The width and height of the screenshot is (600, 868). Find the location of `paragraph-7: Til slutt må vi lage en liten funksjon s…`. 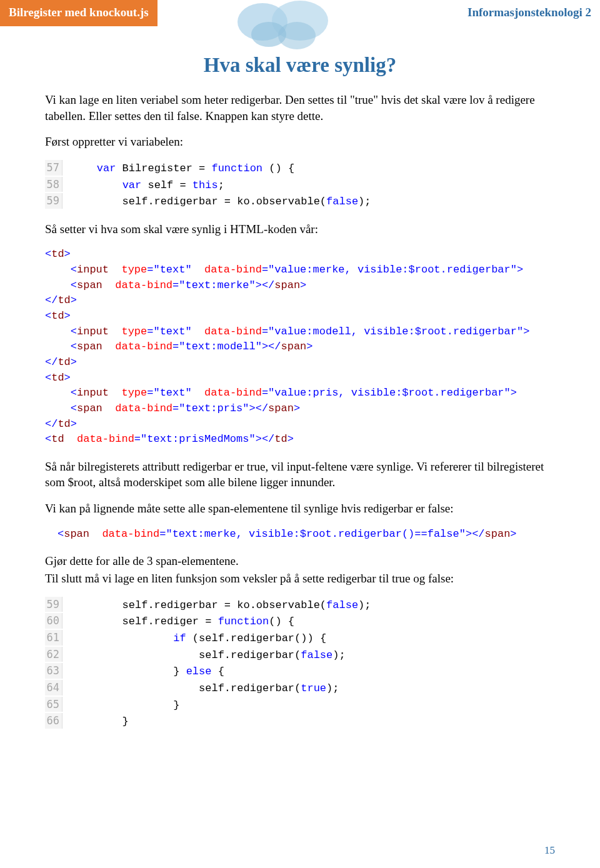

paragraph-7: Til slutt må vi lage en liten funksjon s… is located at coordinates (300, 579).